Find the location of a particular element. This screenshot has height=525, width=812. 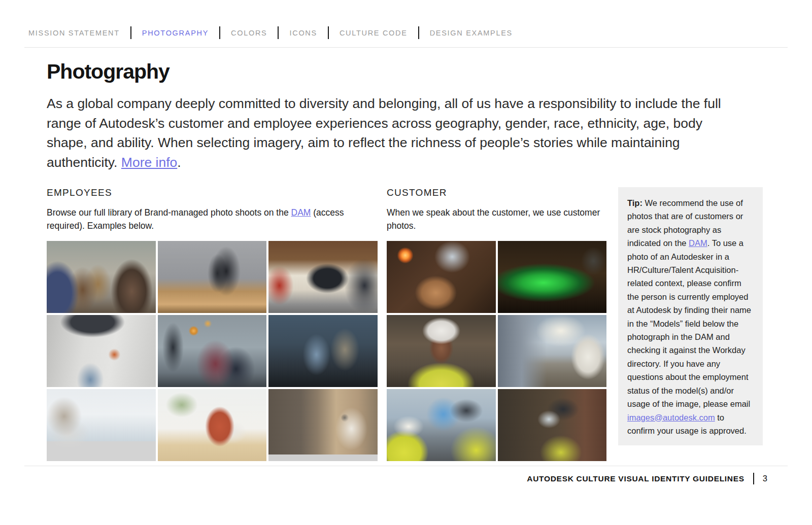

tab-icons: ICONS is located at coordinates (303, 33).